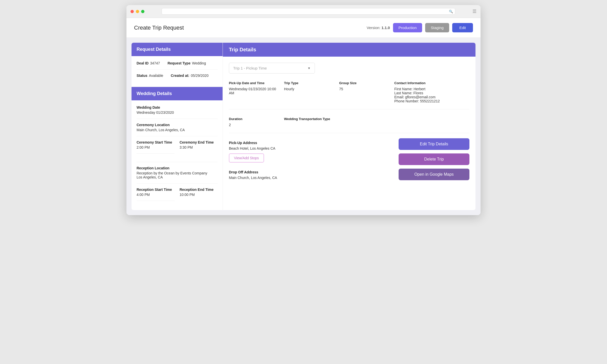 This screenshot has height=364, width=607. What do you see at coordinates (177, 149) in the screenshot?
I see `wedding-details-section: Wedding Details Wedding Date Wednesday 0…` at bounding box center [177, 149].